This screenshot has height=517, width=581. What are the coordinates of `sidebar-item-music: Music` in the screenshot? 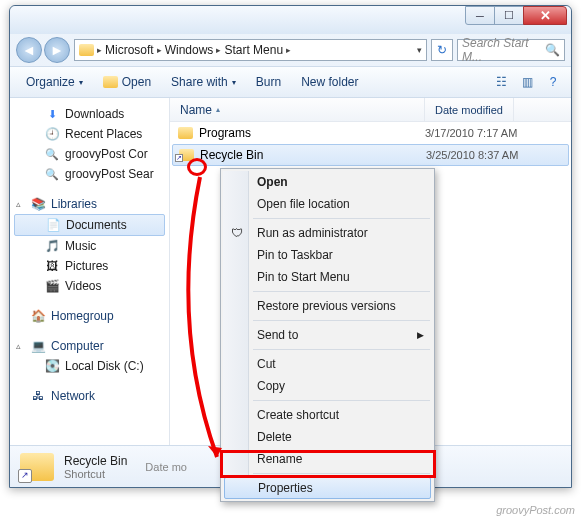 It's located at (90, 246).